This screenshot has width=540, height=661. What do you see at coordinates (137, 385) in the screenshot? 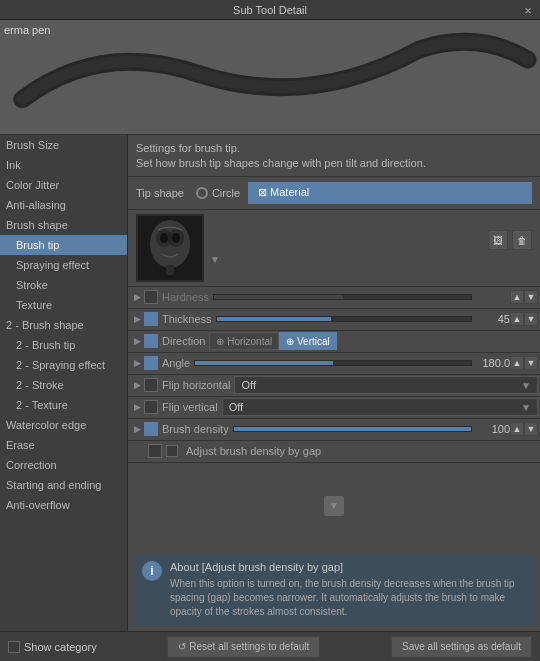
I see `flip-h-expand: ▶` at bounding box center [137, 385].